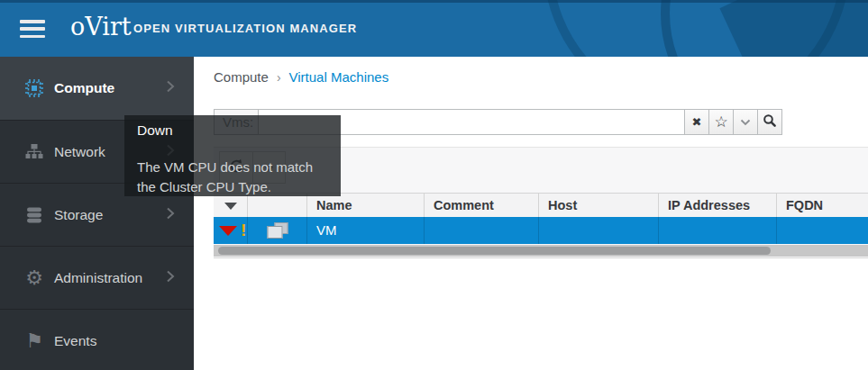 Image resolution: width=868 pixels, height=370 pixels. I want to click on fqdn-column-header: FQDN, so click(822, 205).